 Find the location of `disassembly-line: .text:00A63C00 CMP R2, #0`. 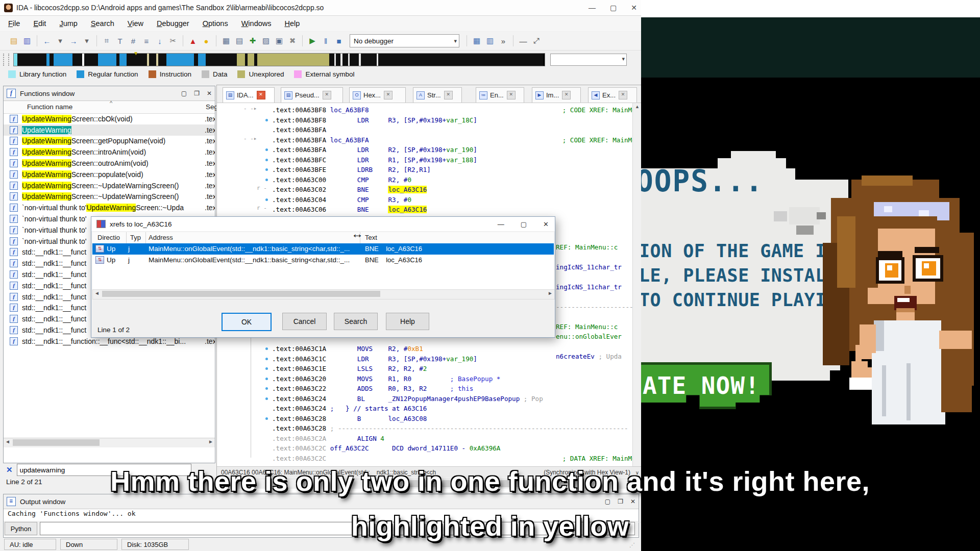

disassembly-line: .text:00A63C00 CMP R2, #0 is located at coordinates (342, 180).